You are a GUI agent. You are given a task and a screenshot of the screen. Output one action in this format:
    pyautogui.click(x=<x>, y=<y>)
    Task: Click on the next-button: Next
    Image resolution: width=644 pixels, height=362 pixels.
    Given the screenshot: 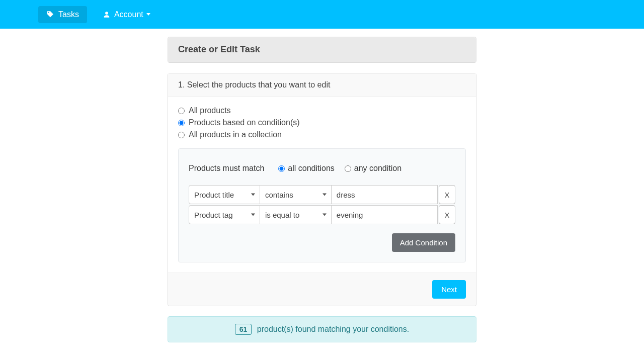 What is the action you would take?
    pyautogui.click(x=449, y=290)
    